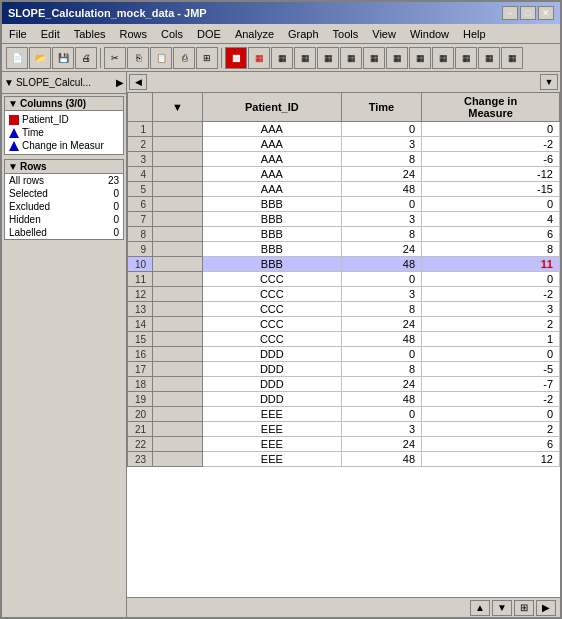  Describe the element at coordinates (138, 58) in the screenshot. I see `copy-button: ⎘` at that location.